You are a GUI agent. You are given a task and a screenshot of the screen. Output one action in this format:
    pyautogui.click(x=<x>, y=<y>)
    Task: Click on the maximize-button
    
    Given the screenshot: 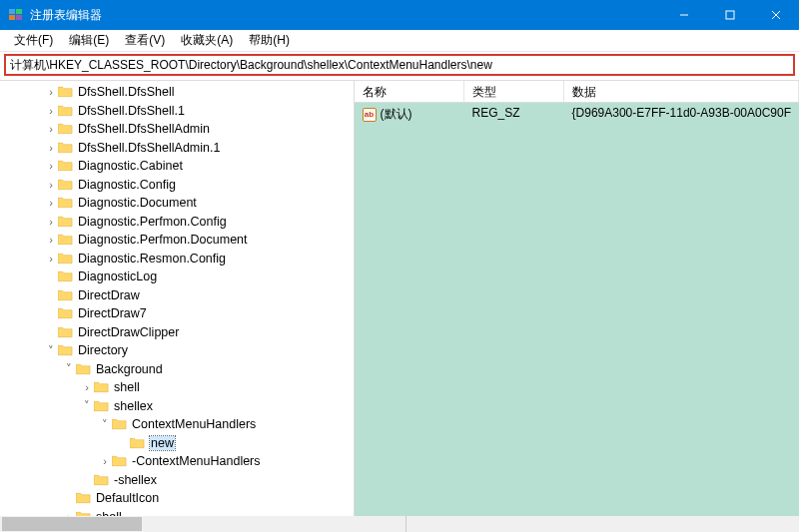 What is the action you would take?
    pyautogui.click(x=730, y=15)
    